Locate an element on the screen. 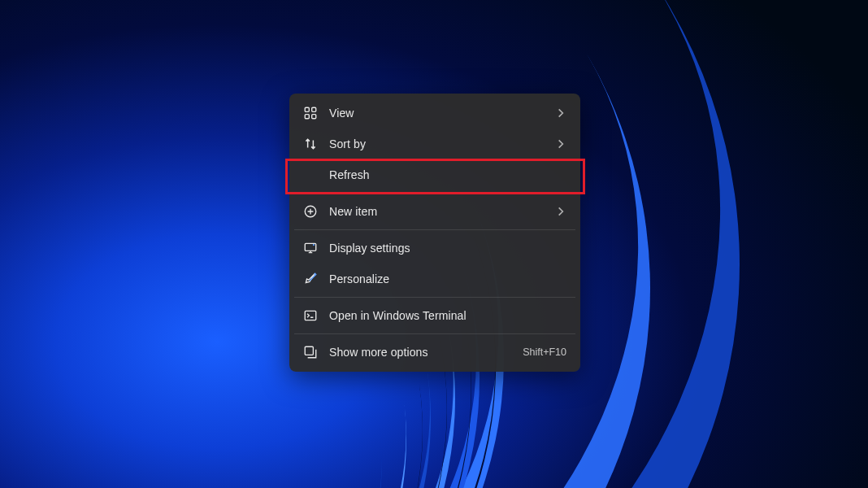 This screenshot has height=488, width=868. blank-icon is located at coordinates (310, 175).